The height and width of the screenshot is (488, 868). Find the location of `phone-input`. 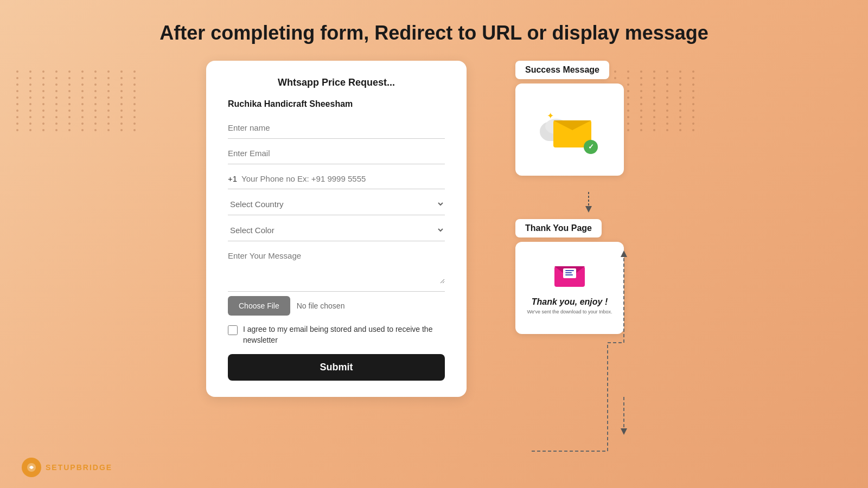

phone-input is located at coordinates (343, 179).